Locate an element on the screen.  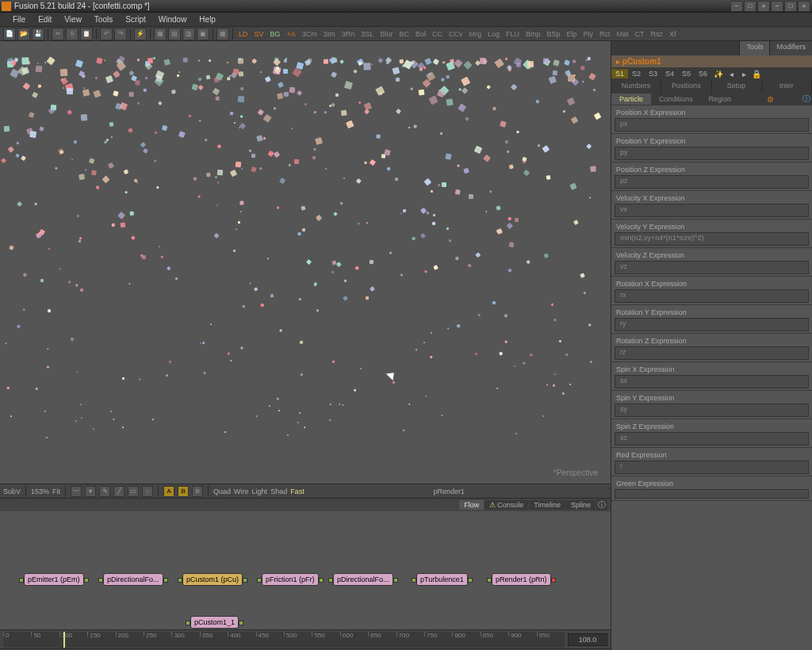
close-button: × is located at coordinates (764, 6).